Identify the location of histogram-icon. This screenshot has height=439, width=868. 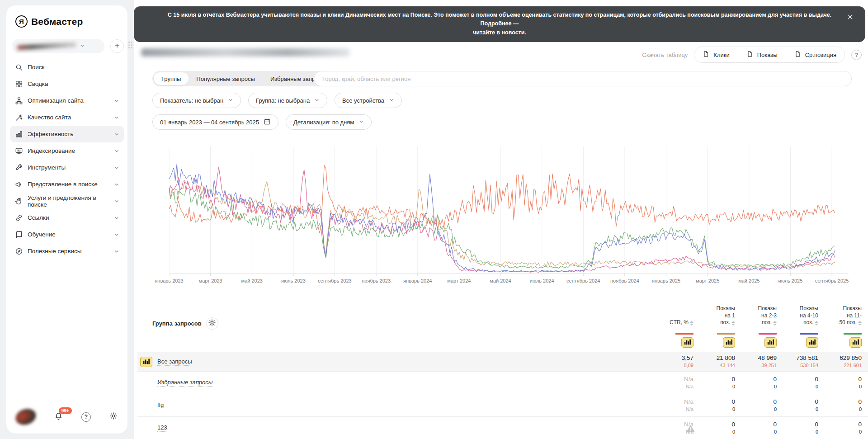
(687, 343).